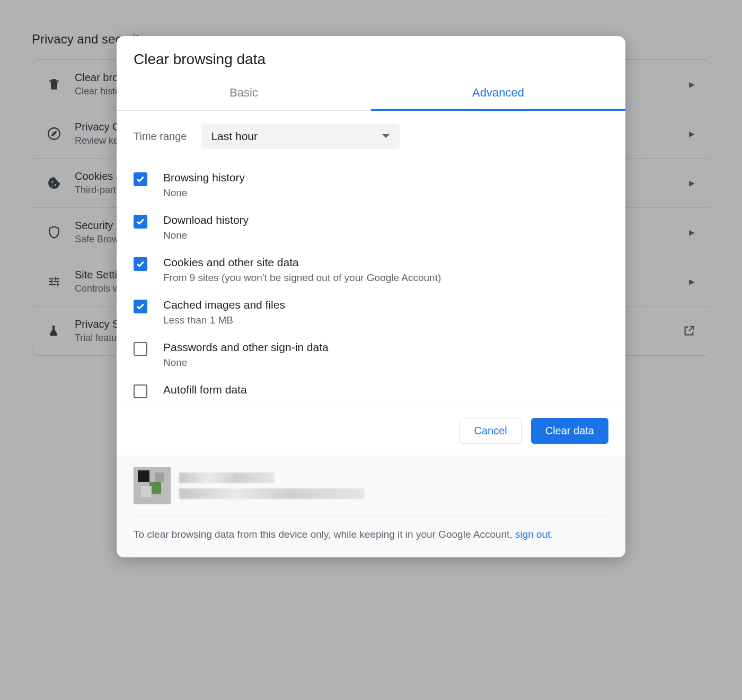  I want to click on checkbox-passwords, so click(140, 349).